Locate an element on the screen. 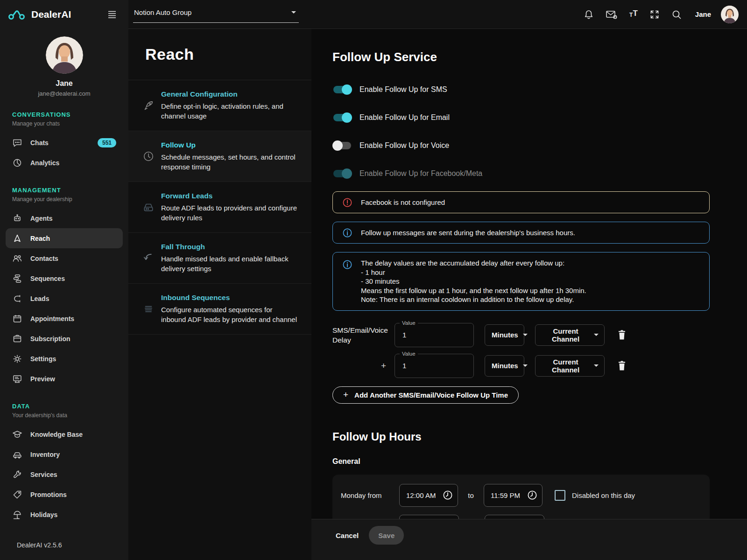  subnav-item-forward-leads: Forward Leads Route ADF leads to provide… is located at coordinates (220, 207).